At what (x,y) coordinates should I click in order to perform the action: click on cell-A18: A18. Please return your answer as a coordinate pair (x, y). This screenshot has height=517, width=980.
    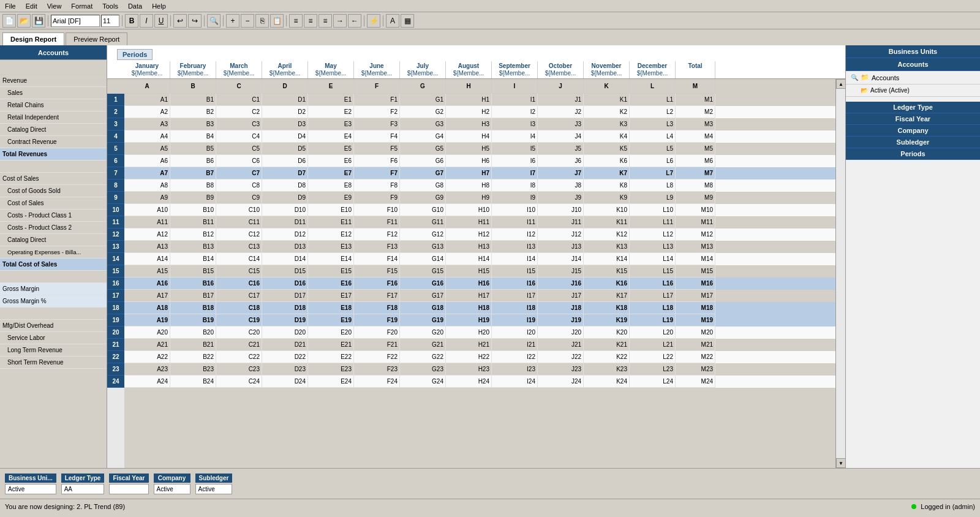
    Looking at the image, I should click on (147, 308).